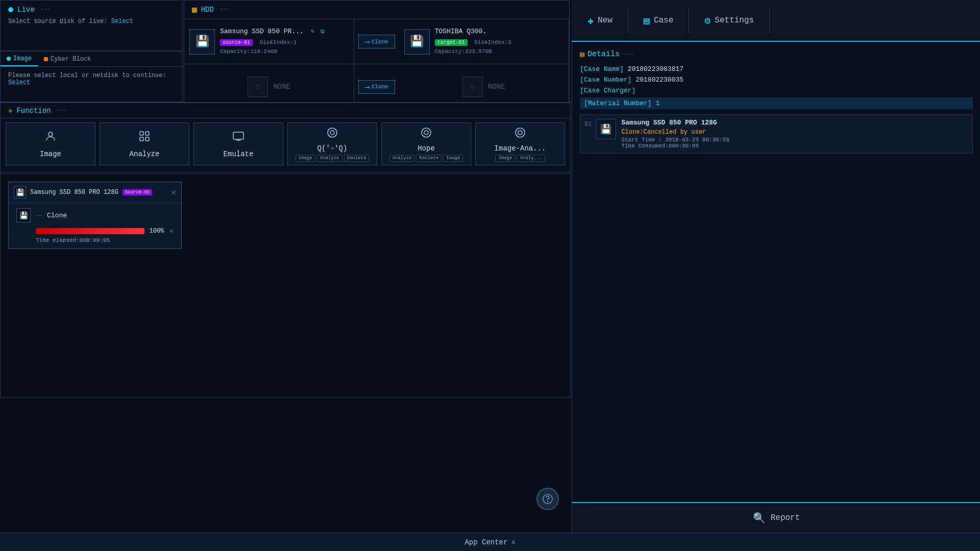 The width and height of the screenshot is (980, 551). I want to click on clone-arrow-icon: ⟶, so click(367, 42).